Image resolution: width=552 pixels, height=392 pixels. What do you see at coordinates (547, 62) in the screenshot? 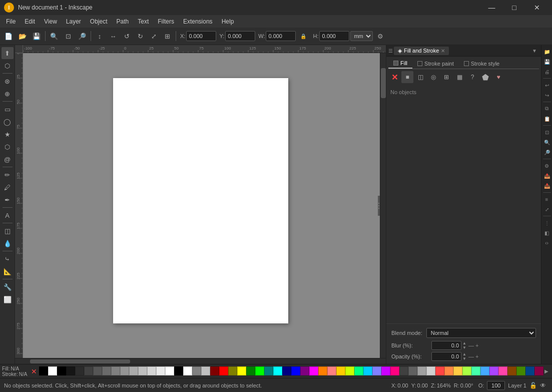
I see `rmt-save-btn: 💾` at bounding box center [547, 62].